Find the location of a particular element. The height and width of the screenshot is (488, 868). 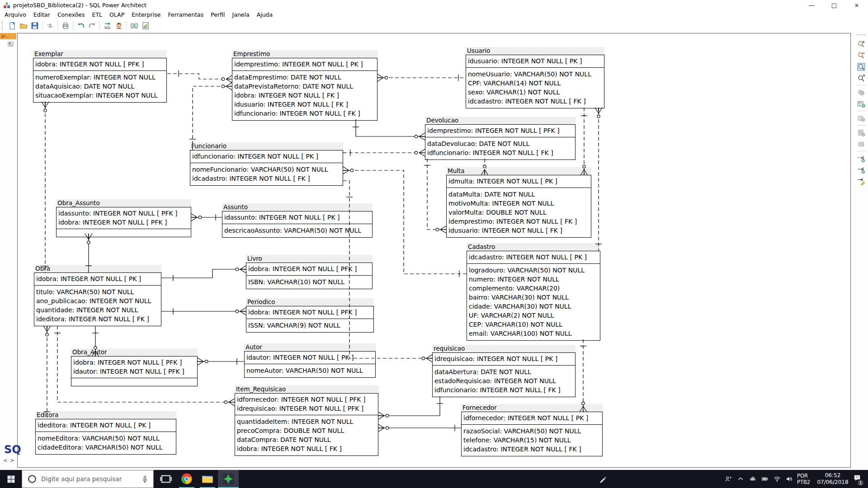

print-button is located at coordinates (65, 25).